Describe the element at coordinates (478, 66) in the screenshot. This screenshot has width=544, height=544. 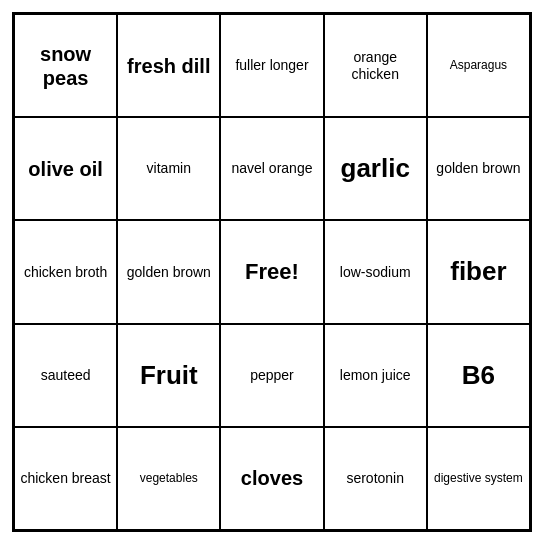
I see `cell-r0c4: Asparagus` at that location.